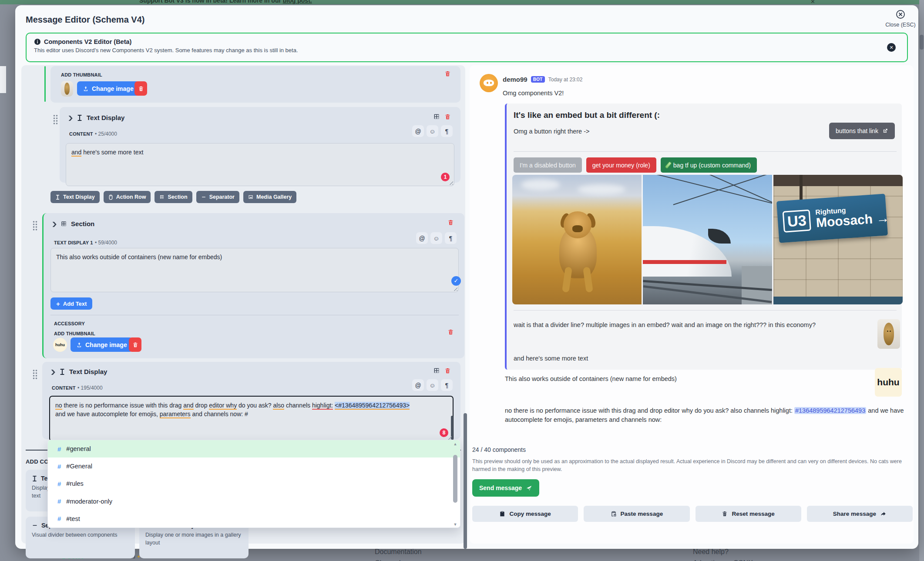 This screenshot has height=561, width=924. What do you see at coordinates (173, 197) in the screenshot?
I see `add-component-row: Text Display Action Row Section Separato…` at bounding box center [173, 197].